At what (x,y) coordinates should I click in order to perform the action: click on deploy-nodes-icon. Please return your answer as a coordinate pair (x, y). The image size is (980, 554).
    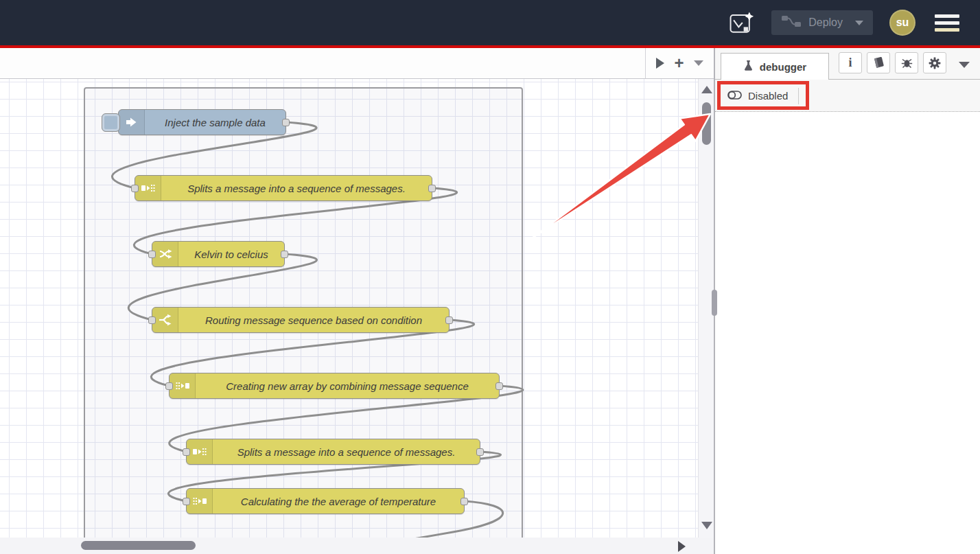
    Looking at the image, I should click on (791, 23).